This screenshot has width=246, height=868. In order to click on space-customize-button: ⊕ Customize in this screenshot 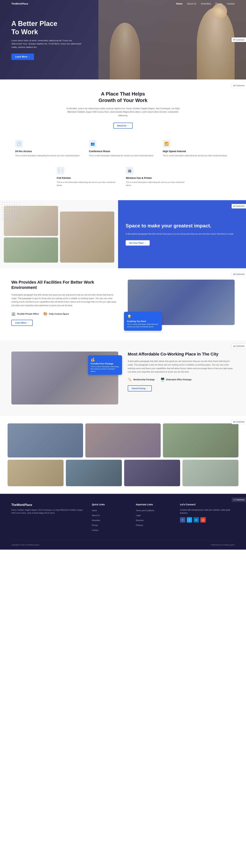, I will do `click(239, 206)`.